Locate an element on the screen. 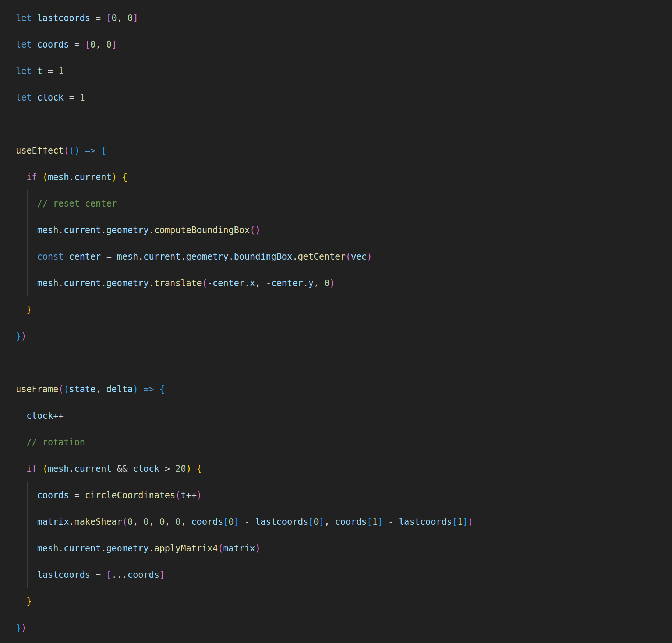 The height and width of the screenshot is (643, 672). code-line: const center = mesh.current.geometry.bou… is located at coordinates (344, 257).